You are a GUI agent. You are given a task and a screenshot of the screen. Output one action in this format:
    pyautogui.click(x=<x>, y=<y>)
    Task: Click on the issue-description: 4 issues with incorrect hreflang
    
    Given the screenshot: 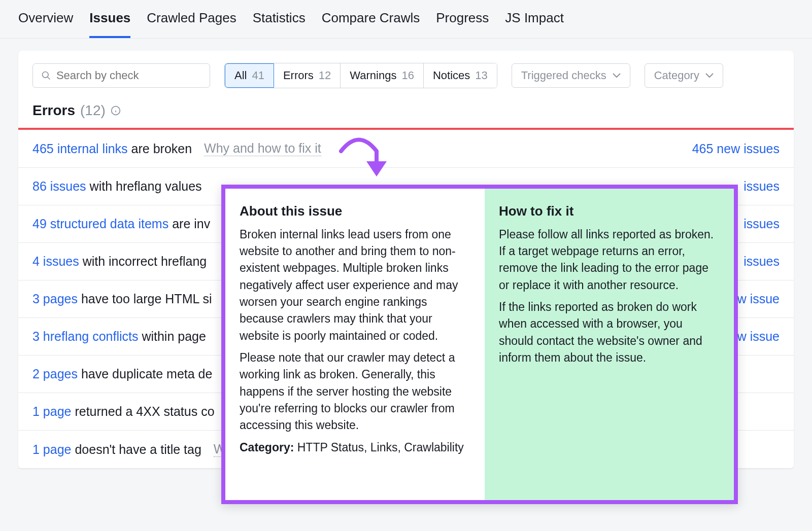 What is the action you would take?
    pyautogui.click(x=120, y=262)
    